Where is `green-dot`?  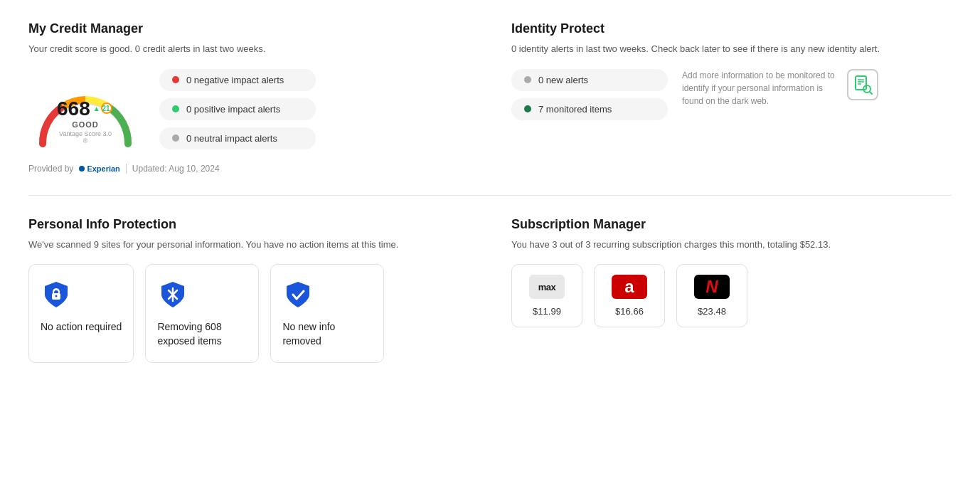 green-dot is located at coordinates (176, 109).